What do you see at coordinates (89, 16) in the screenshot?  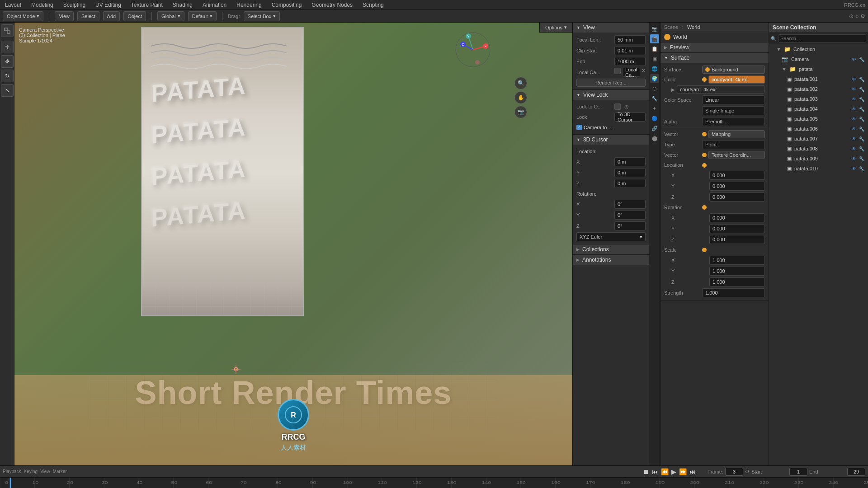 I see `select-menu: Select` at bounding box center [89, 16].